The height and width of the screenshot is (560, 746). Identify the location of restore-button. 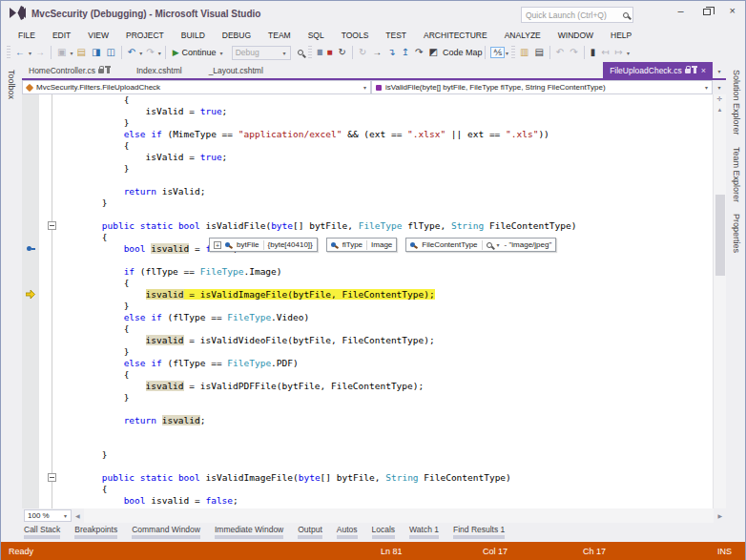
(707, 11).